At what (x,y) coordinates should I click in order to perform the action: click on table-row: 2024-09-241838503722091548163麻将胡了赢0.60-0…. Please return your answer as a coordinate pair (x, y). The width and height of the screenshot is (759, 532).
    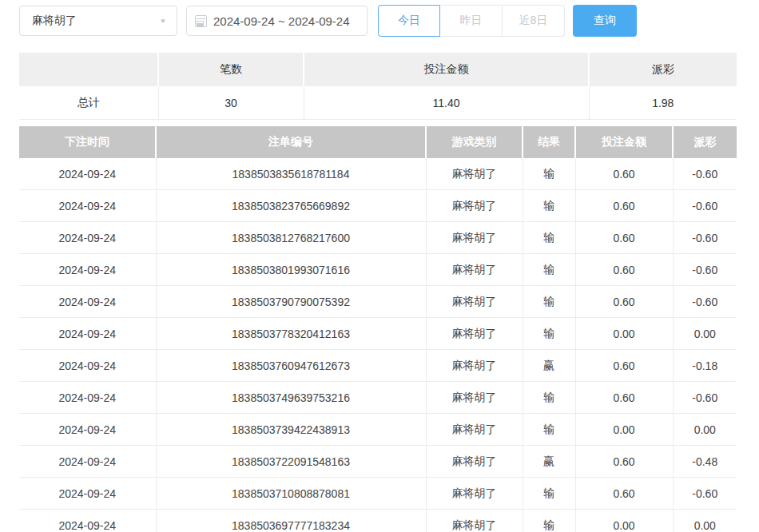
    Looking at the image, I should click on (378, 462).